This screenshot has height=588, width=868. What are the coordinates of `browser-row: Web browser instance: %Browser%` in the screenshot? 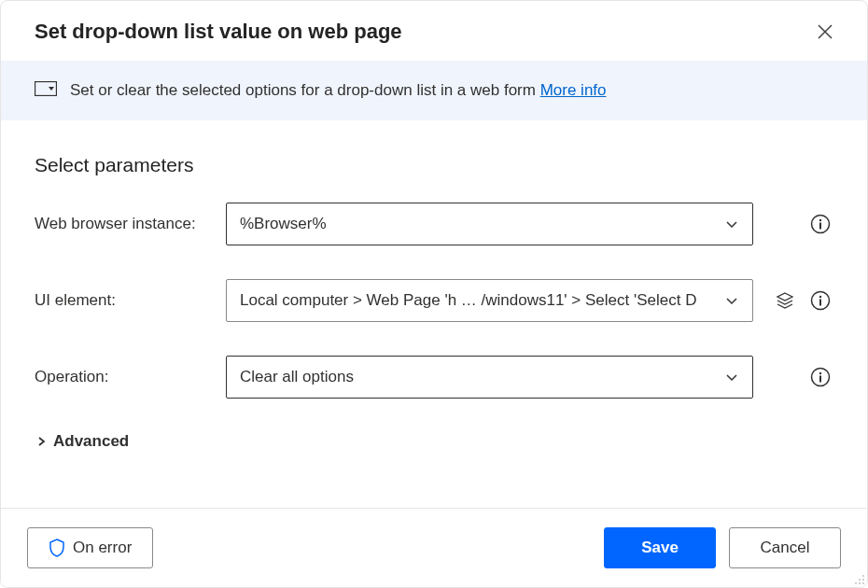 It's located at (434, 224).